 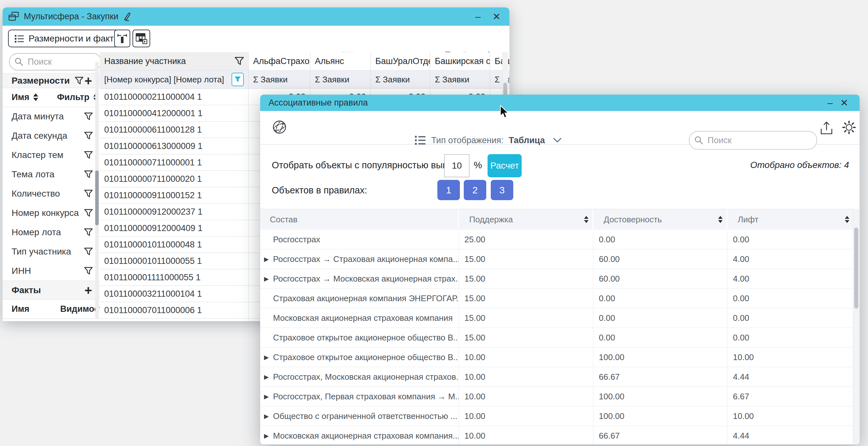 I want to click on header-support: Поддержка, so click(x=526, y=219).